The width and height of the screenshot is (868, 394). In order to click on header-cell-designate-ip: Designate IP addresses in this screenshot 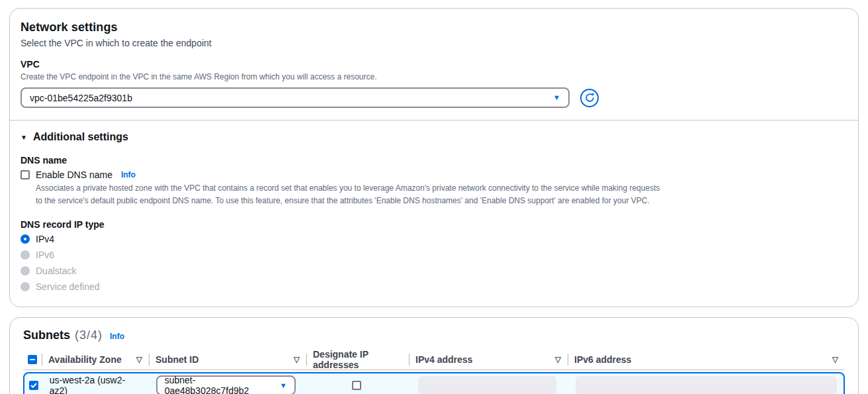, I will do `click(357, 360)`.